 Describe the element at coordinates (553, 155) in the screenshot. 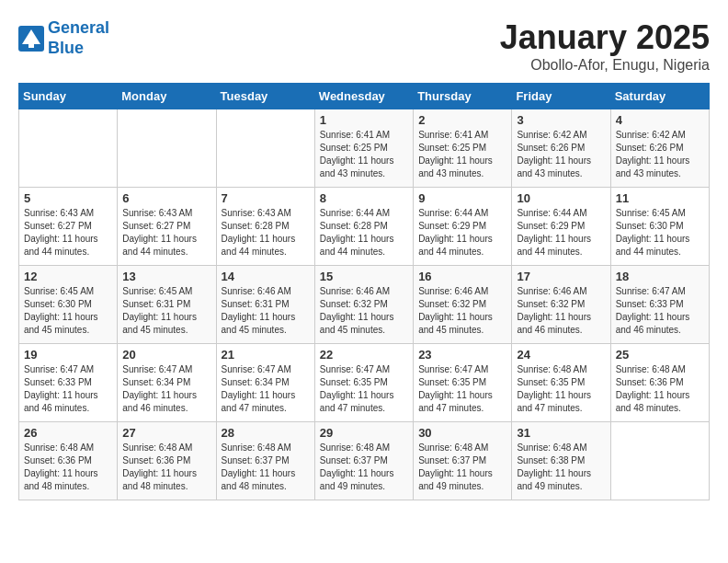

I see `day-info: Sunrise: 6:42 AMSunset: 6:26 PMDaylight:…` at that location.